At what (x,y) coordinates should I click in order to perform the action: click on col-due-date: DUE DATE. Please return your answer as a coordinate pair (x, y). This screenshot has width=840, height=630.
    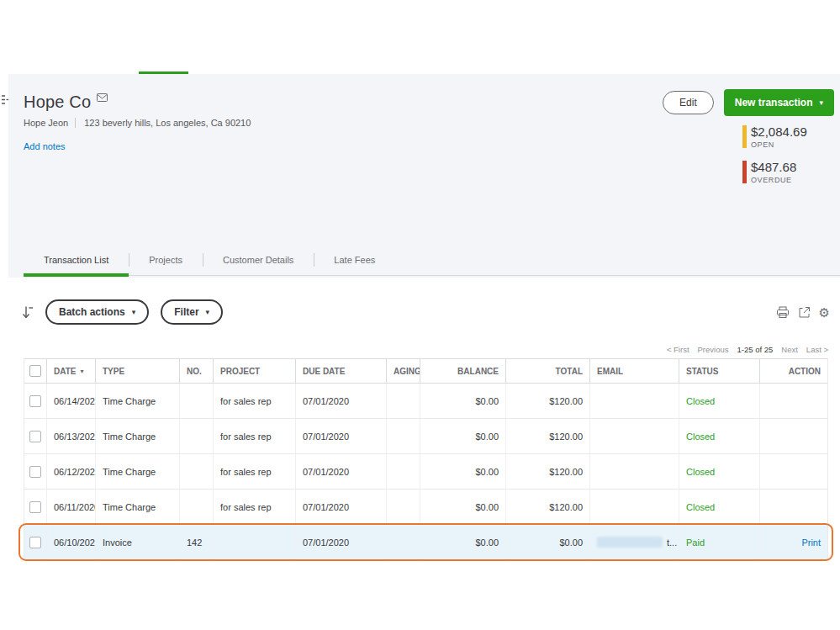
    Looking at the image, I should click on (341, 371).